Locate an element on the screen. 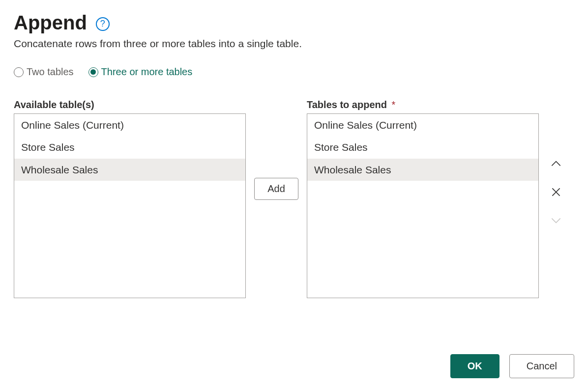 This screenshot has height=390, width=588. available-table-item: Online Sales (Current) is located at coordinates (130, 125).